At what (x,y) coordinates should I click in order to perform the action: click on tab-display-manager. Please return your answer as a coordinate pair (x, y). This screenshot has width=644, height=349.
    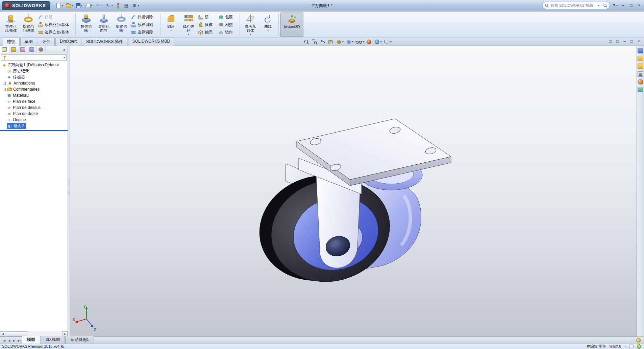
    Looking at the image, I should click on (41, 49).